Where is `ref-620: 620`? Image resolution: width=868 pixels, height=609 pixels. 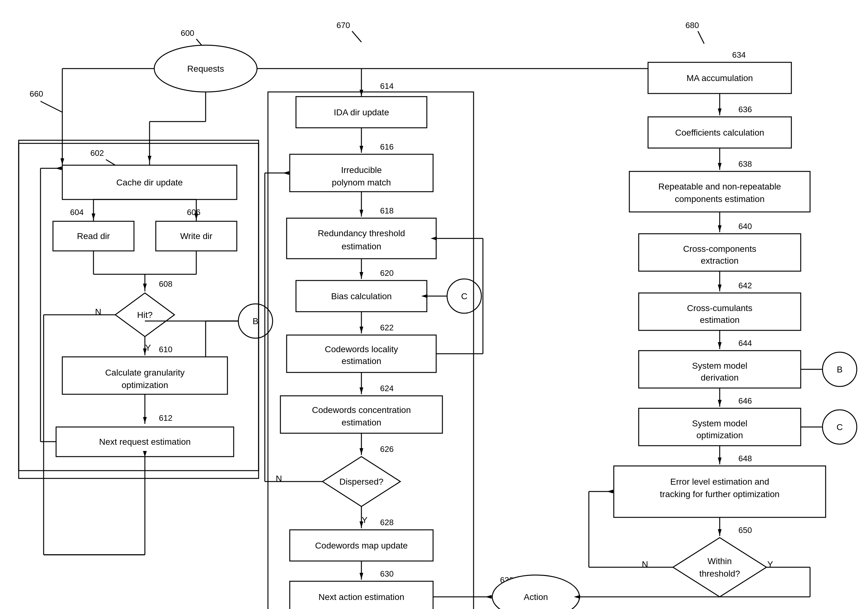 ref-620: 620 is located at coordinates (387, 273).